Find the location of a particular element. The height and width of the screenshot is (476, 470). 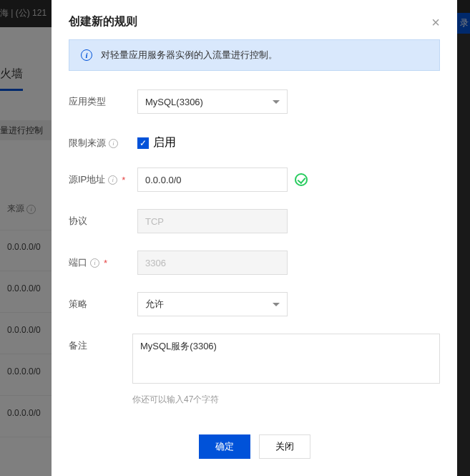

label-port: 端口 i * is located at coordinates (103, 260).